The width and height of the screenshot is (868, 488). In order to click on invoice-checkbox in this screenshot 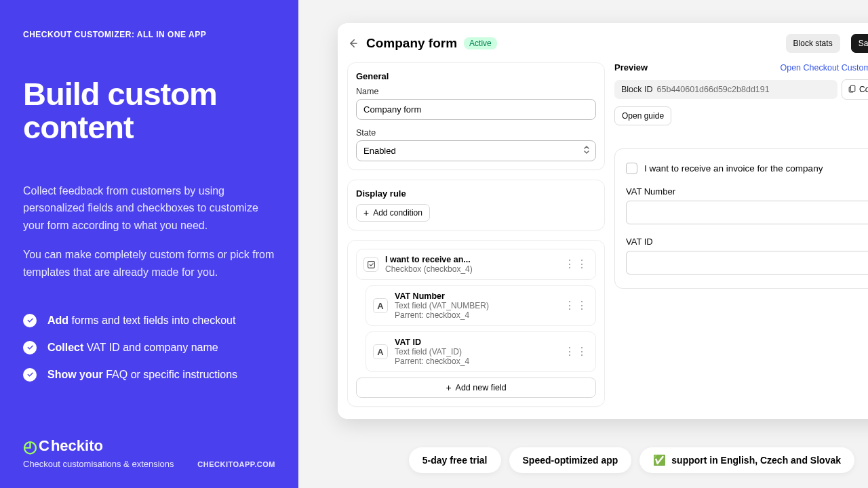, I will do `click(632, 168)`.